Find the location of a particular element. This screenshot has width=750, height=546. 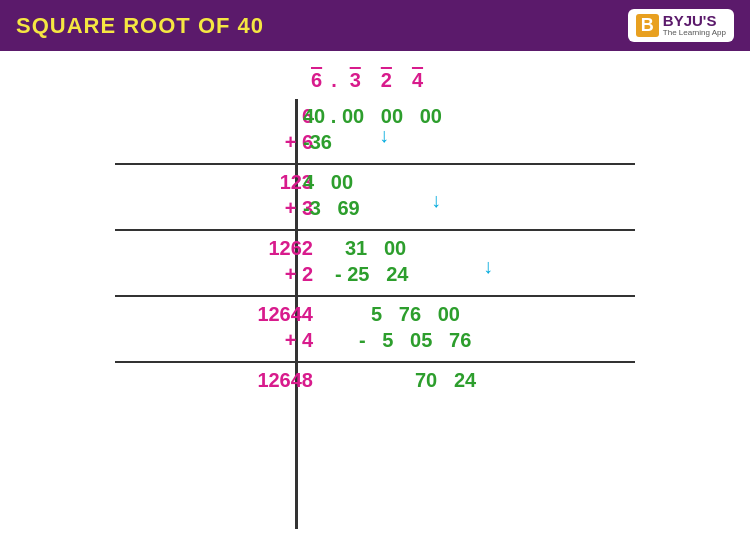

step3-left-top: 1262 is located at coordinates (292, 248).